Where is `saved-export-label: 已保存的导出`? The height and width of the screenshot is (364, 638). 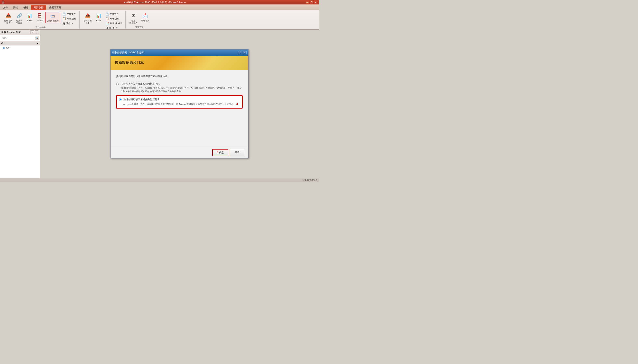 saved-export-label: 已保存的导出 is located at coordinates (88, 22).